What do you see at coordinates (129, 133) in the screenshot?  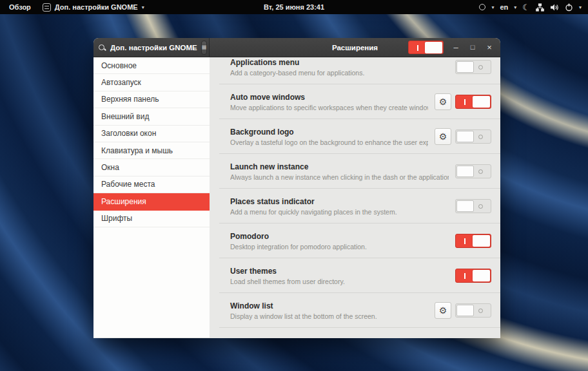 I see `sidebar-item-label: Заголовки окон` at bounding box center [129, 133].